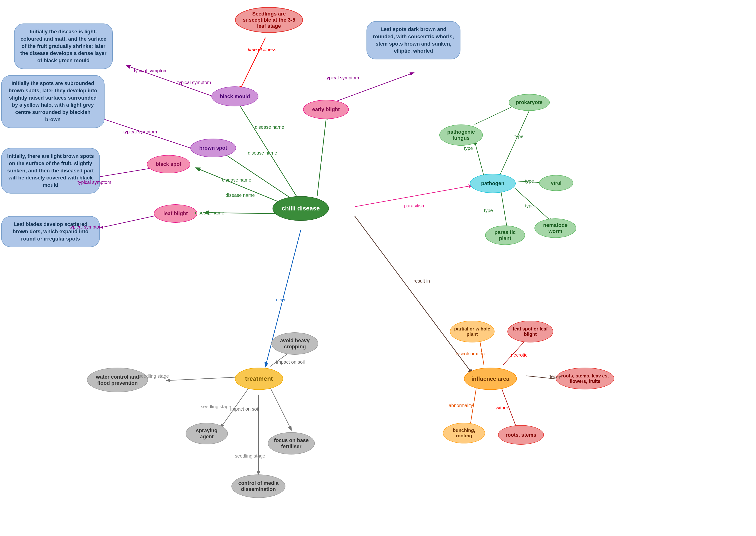 The image size is (756, 536). Describe the element at coordinates (269, 127) in the screenshot. I see `disease-name-label-5: disease name` at that location.